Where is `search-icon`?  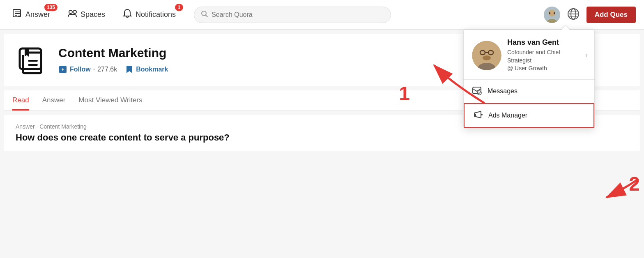 search-icon is located at coordinates (205, 15).